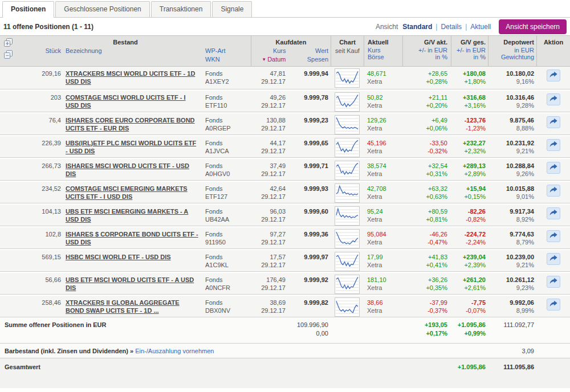 Image resolution: width=570 pixels, height=392 pixels. I want to click on column-bezeichnung: Bezeichnung, so click(84, 51).